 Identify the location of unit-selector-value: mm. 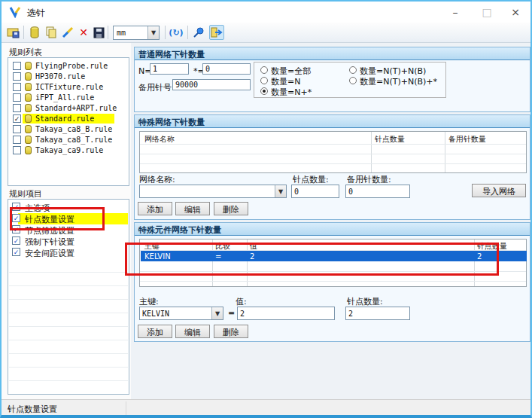
(121, 33).